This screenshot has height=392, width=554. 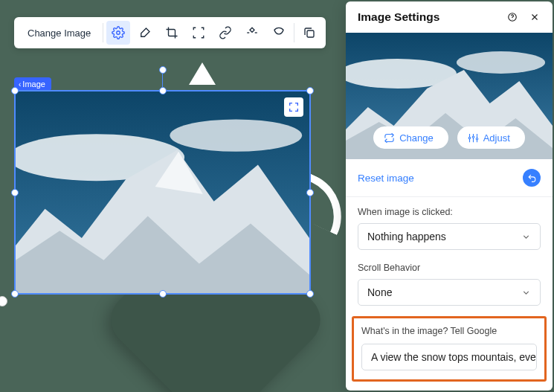 What do you see at coordinates (163, 294) in the screenshot?
I see `resize-handle-bm` at bounding box center [163, 294].